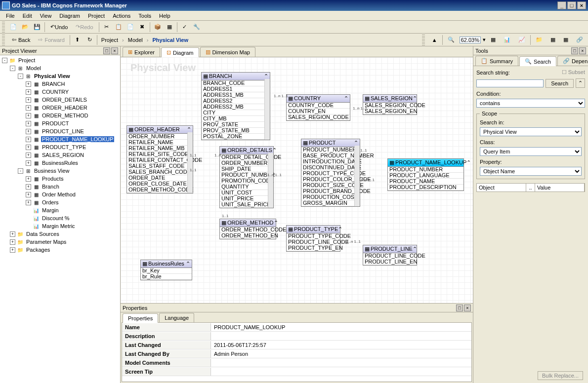  What do you see at coordinates (185, 27) in the screenshot?
I see `validate-icon: ✓` at bounding box center [185, 27].